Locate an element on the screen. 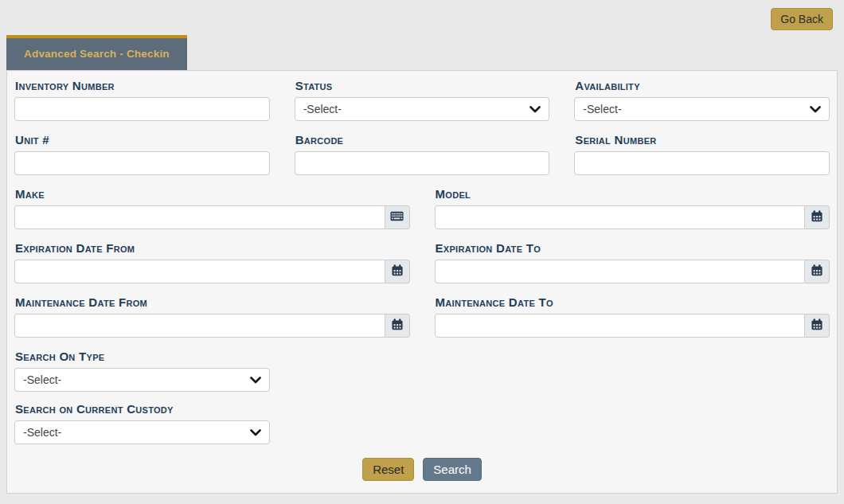 The image size is (844, 504). search-on-type-selected-value: -Select- is located at coordinates (42, 380).